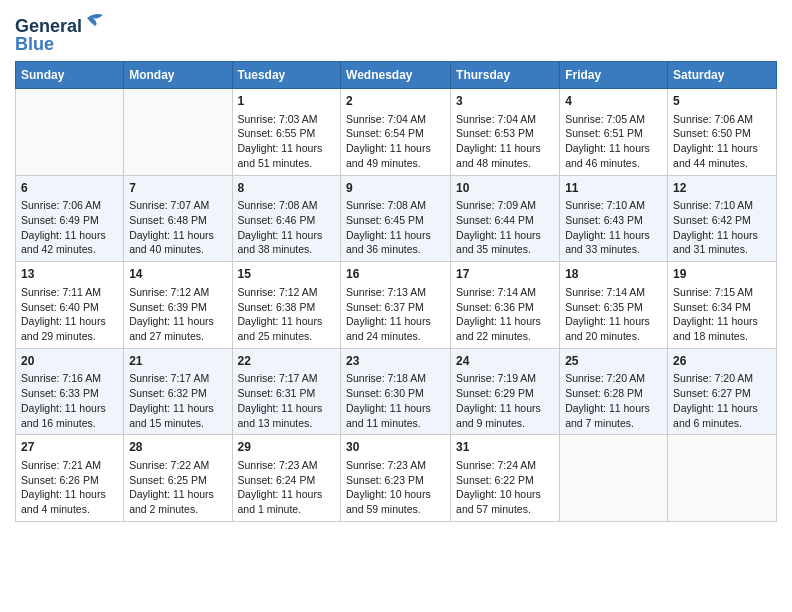 The image size is (792, 612). What do you see at coordinates (396, 188) in the screenshot?
I see `day-number: 9` at bounding box center [396, 188].